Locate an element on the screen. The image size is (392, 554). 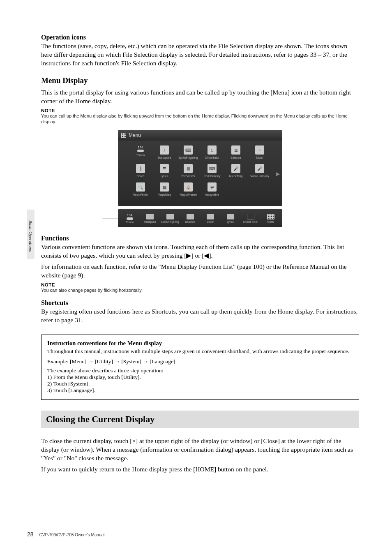
menu-item-label: Split&Fingering is located at coordinates (188, 158).